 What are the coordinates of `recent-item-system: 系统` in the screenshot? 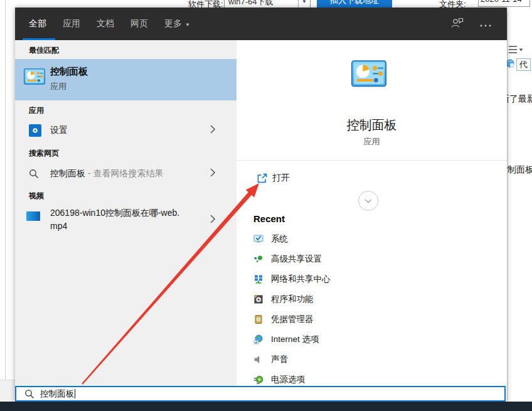 It's located at (371, 239).